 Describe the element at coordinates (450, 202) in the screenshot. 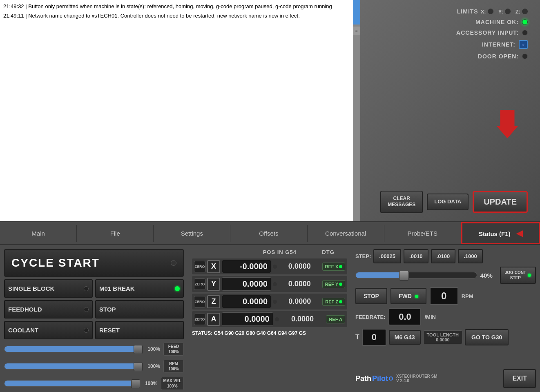

I see `status-panel-buttons: CLEAR MESSAGES LOG DATA UPDATE` at that location.